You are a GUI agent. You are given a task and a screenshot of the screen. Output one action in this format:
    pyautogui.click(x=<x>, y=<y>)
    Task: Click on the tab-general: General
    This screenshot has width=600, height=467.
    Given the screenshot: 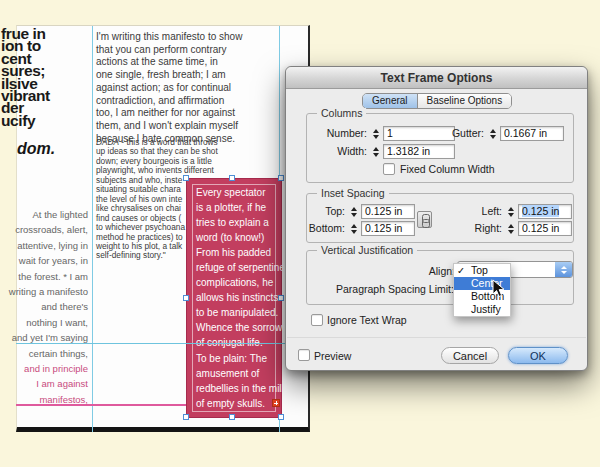 What is the action you would take?
    pyautogui.click(x=390, y=101)
    